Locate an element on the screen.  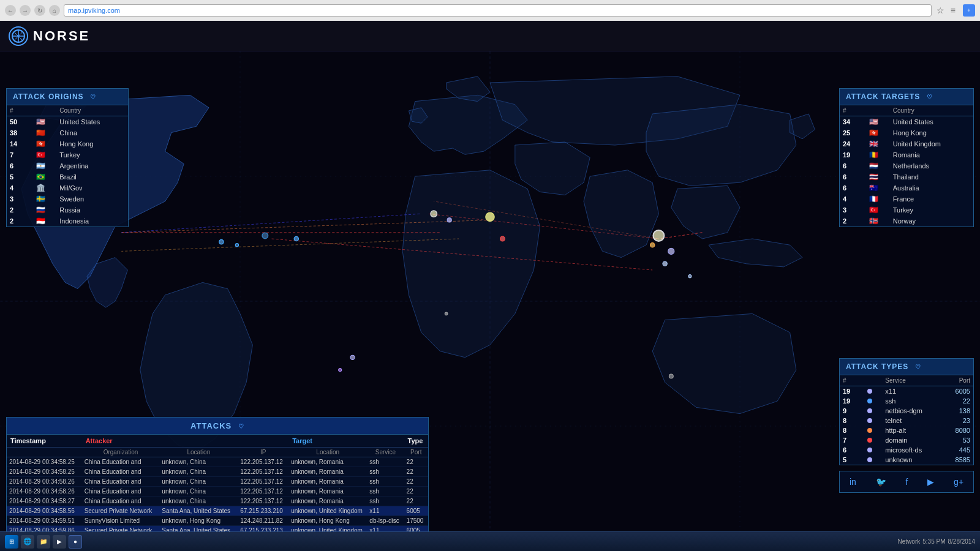
service-cell: unknown is located at coordinates (913, 460).